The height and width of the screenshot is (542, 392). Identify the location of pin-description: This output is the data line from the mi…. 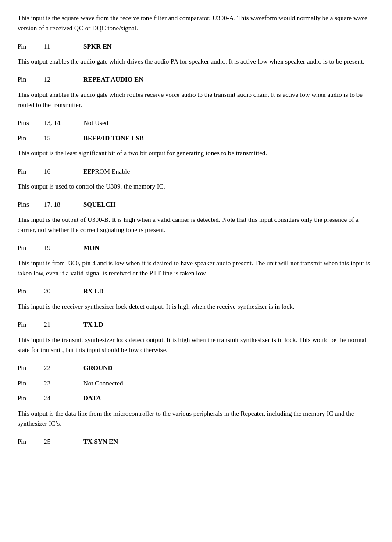
(196, 419).